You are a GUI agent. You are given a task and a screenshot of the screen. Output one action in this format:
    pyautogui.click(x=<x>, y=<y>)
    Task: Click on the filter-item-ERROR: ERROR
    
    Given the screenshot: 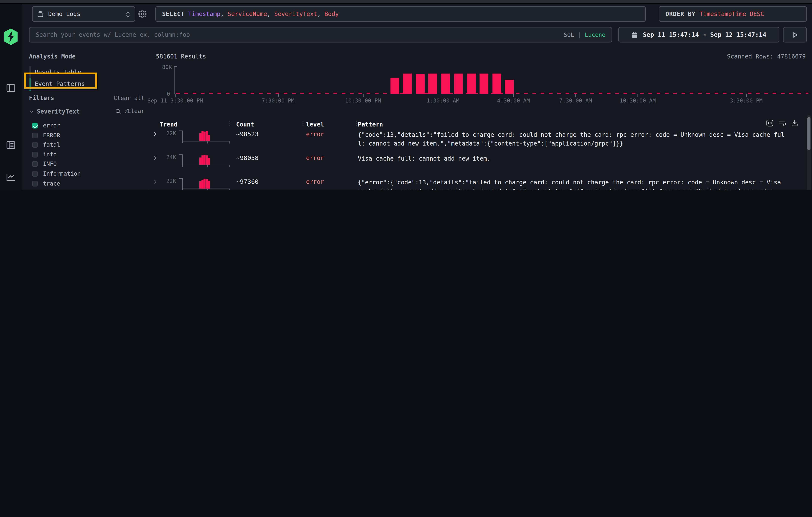 What is the action you would take?
    pyautogui.click(x=46, y=135)
    